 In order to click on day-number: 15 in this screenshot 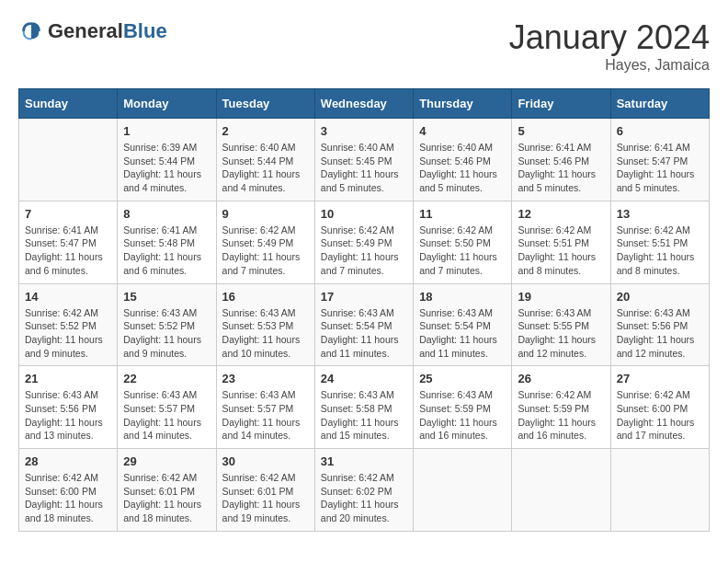, I will do `click(166, 296)`.